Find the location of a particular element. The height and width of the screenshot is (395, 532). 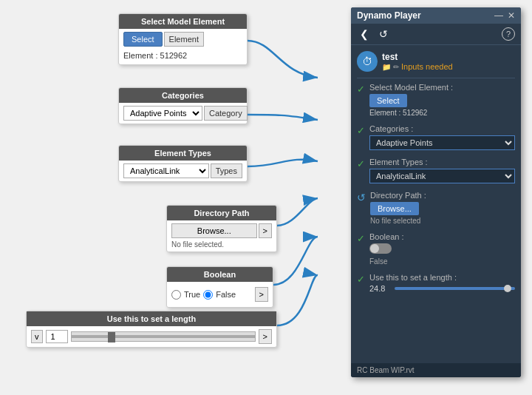

dynamo-categories-check: ✓ is located at coordinates (361, 130).